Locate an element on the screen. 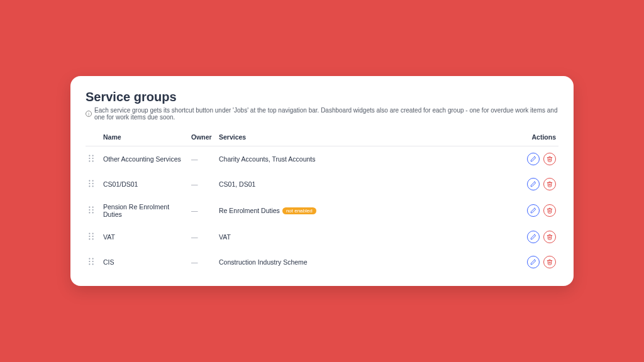  services-text: CS01, DS01 is located at coordinates (237, 184).